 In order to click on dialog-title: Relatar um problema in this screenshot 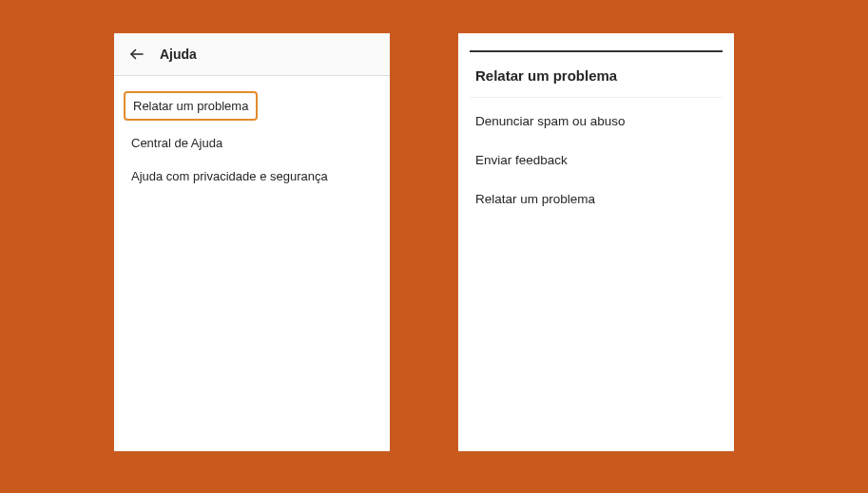, I will do `click(596, 76)`.